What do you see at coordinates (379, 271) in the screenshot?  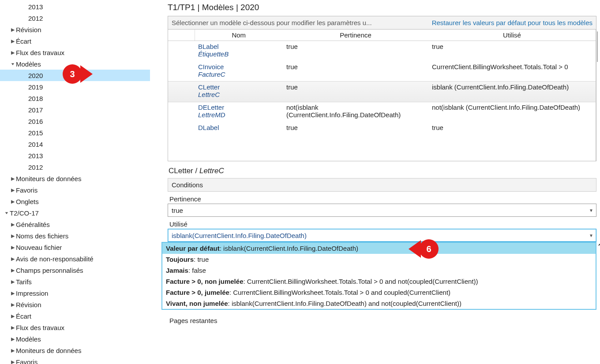 I see `dropdown-option: Jamais: false` at bounding box center [379, 271].